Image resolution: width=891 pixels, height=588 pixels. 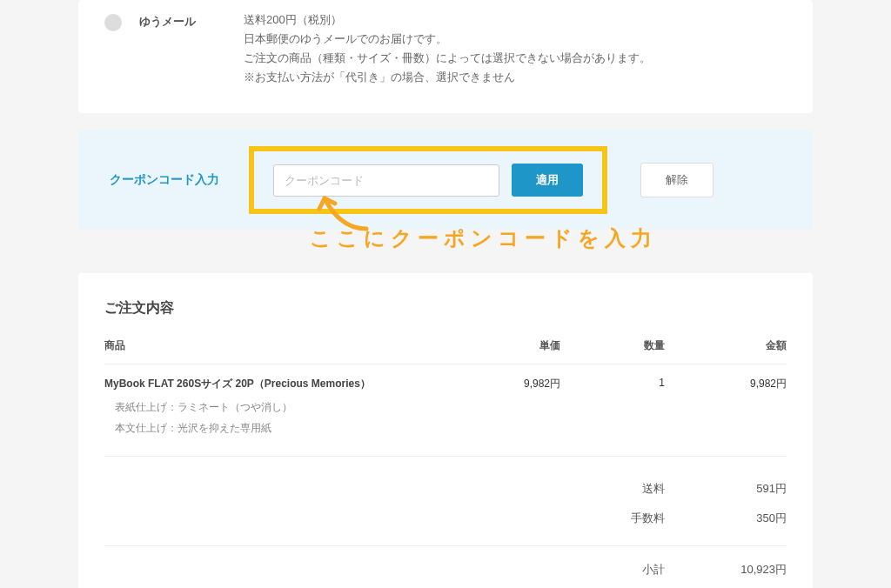 I want to click on order-title: ご注文内容, so click(x=446, y=308).